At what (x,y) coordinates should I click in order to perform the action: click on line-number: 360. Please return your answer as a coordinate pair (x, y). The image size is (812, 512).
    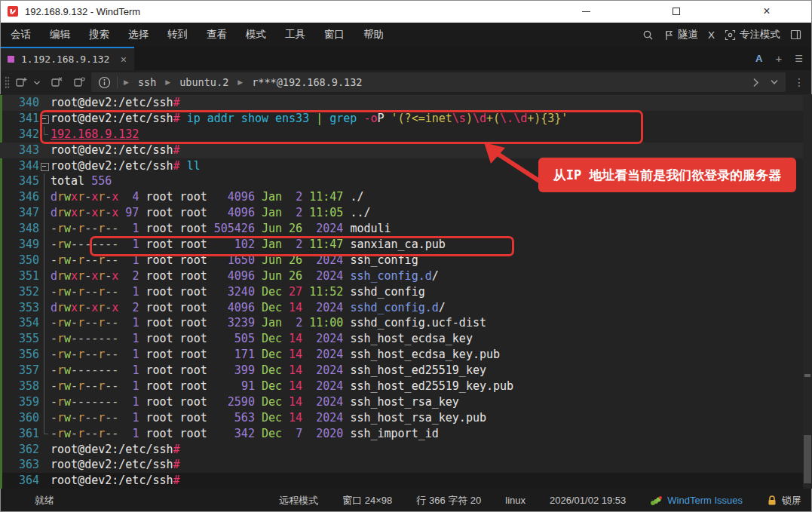
    Looking at the image, I should click on (21, 418).